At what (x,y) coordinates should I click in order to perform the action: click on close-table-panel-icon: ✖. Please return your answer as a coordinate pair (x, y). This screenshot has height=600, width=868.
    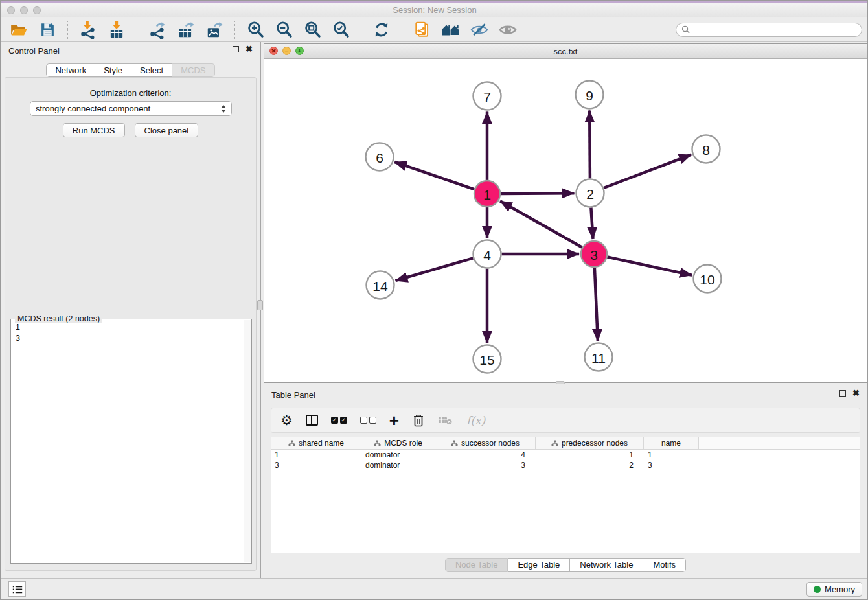
    Looking at the image, I should click on (856, 393).